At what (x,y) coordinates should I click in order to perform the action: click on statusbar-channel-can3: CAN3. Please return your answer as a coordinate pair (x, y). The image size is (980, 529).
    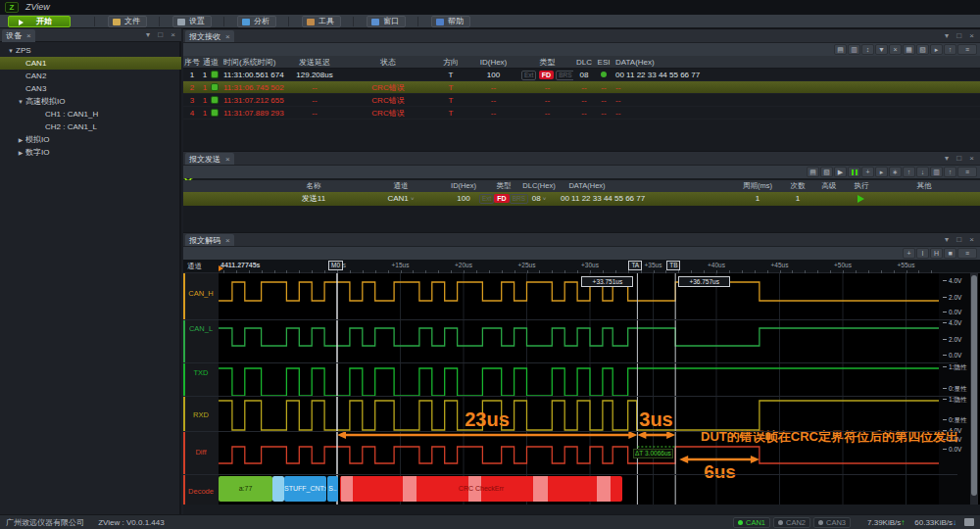
    Looking at the image, I should click on (832, 523).